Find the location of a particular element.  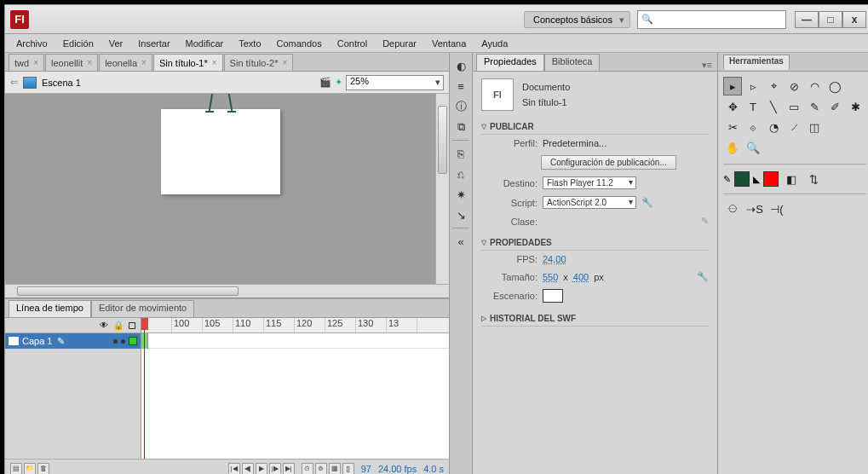

width-value: 550 is located at coordinates (550, 277).